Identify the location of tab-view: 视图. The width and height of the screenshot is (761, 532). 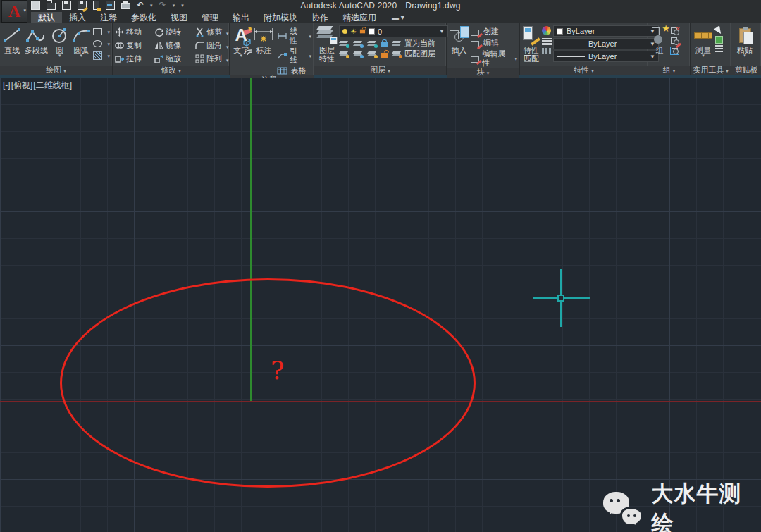
(179, 18).